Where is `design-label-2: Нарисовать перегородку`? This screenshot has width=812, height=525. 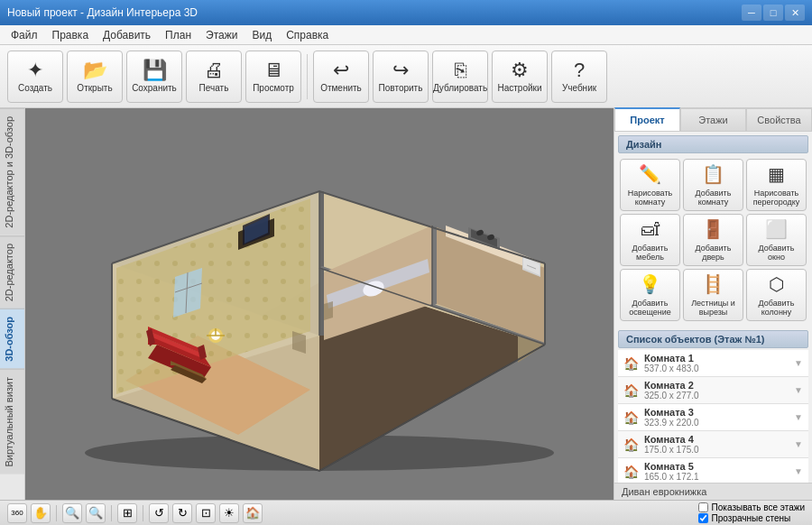
design-label-2: Нарисовать перегородку is located at coordinates (776, 198).